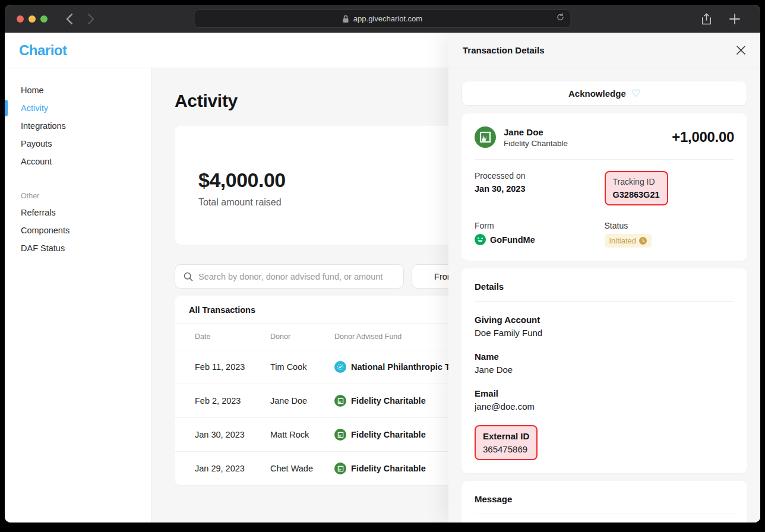  Describe the element at coordinates (383, 19) in the screenshot. I see `browser-chrome: app.givechariot.com` at that location.